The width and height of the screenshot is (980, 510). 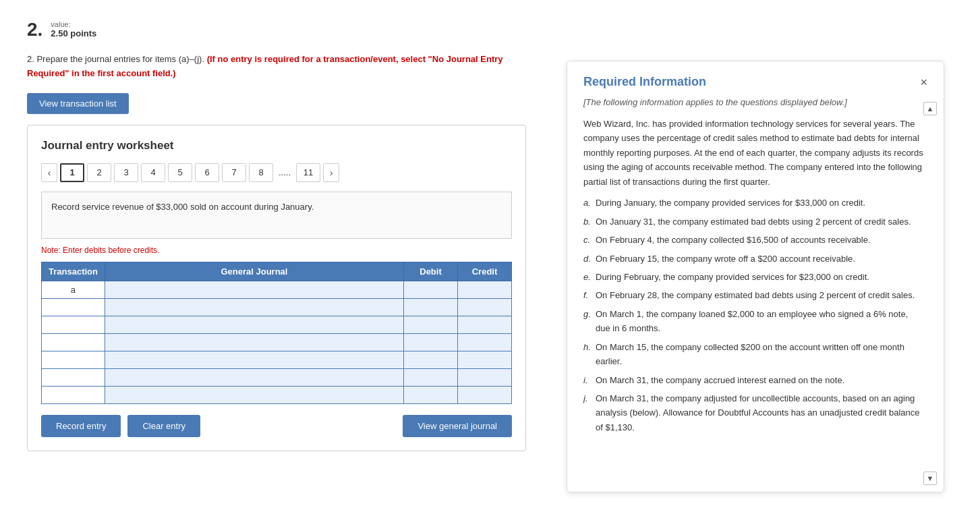 What do you see at coordinates (754, 380) in the screenshot?
I see `info-item-i: i. On March 31, the company accrued inte…` at bounding box center [754, 380].